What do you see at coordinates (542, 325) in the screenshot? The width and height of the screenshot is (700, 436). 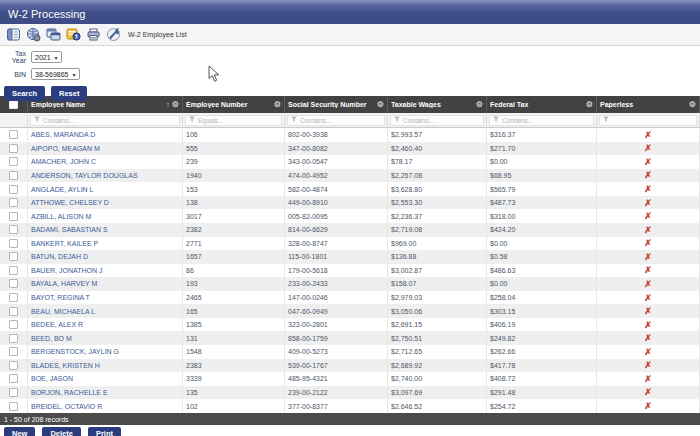 I see `federal-tax-cell: $406.19` at bounding box center [542, 325].